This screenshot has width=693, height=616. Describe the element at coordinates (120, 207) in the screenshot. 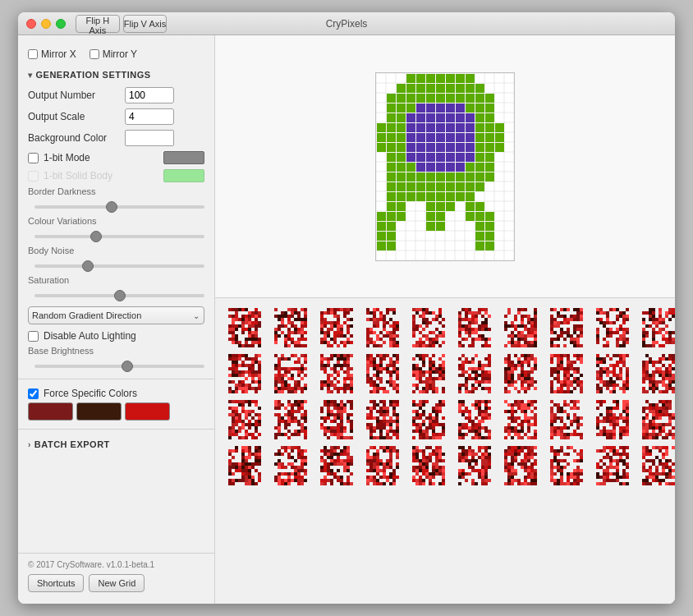

I see `border-darkness-slider` at that location.